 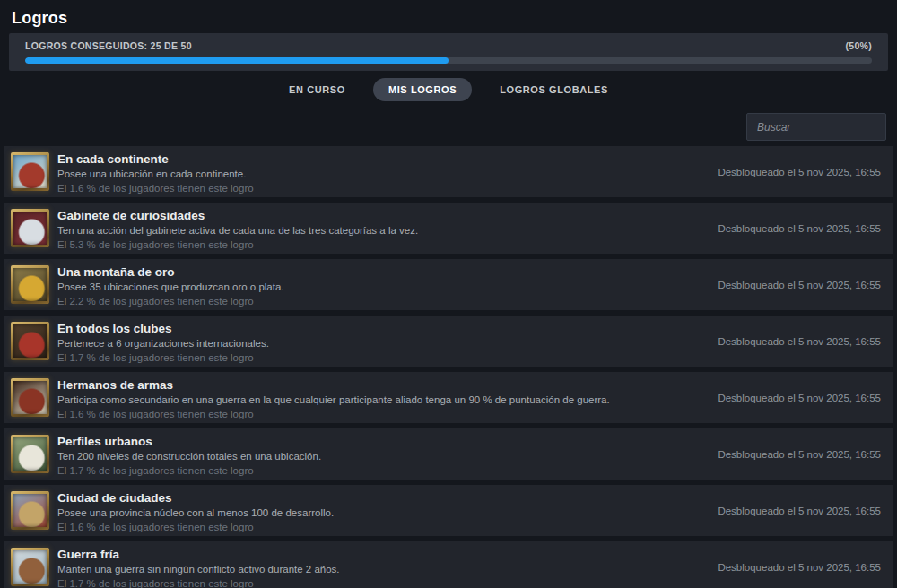 I want to click on achievement-title: Perfiles urbanos, so click(x=372, y=442).